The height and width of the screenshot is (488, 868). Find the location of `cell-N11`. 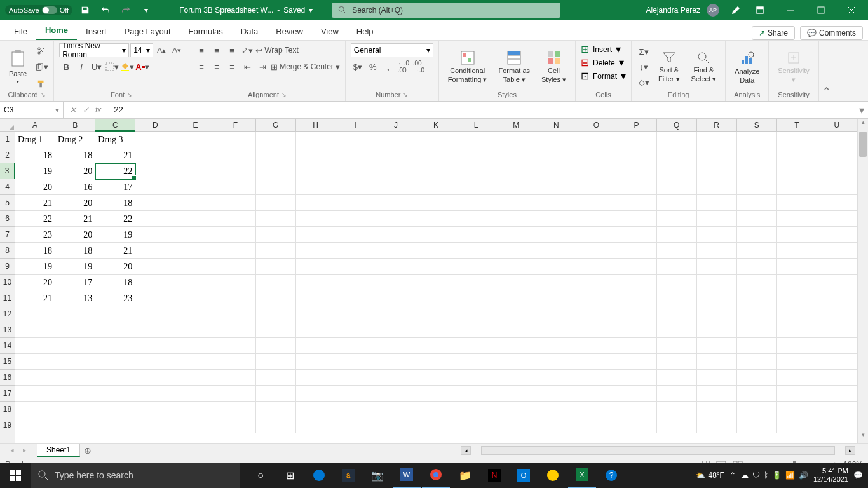

cell-N11 is located at coordinates (557, 299).